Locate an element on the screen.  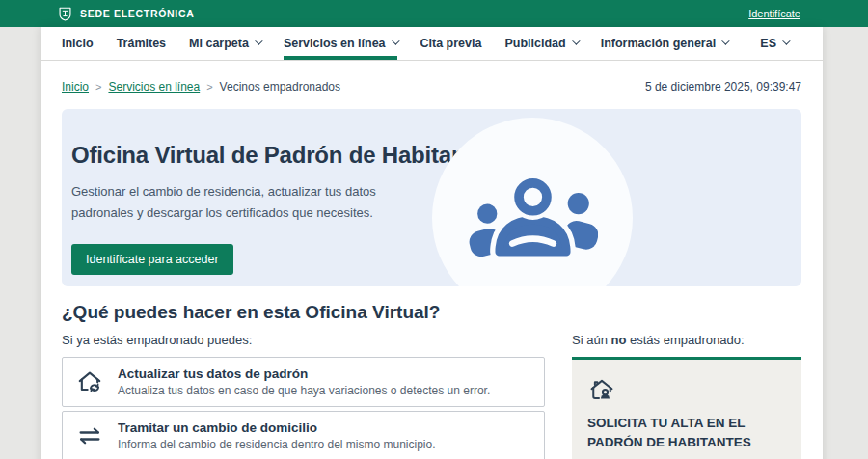
card-description: Actualiza tus datos en caso de que haya … is located at coordinates (304, 391).